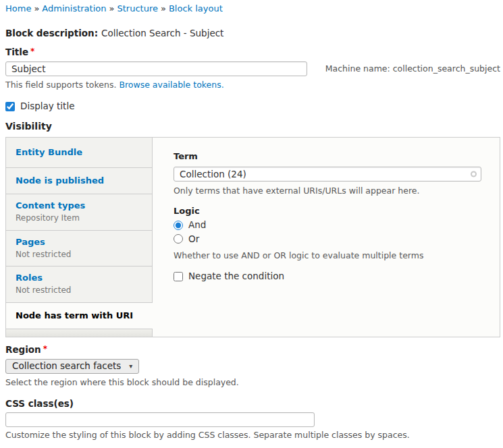  What do you see at coordinates (474, 174) in the screenshot?
I see `autocomplete-throbber-icon` at bounding box center [474, 174].